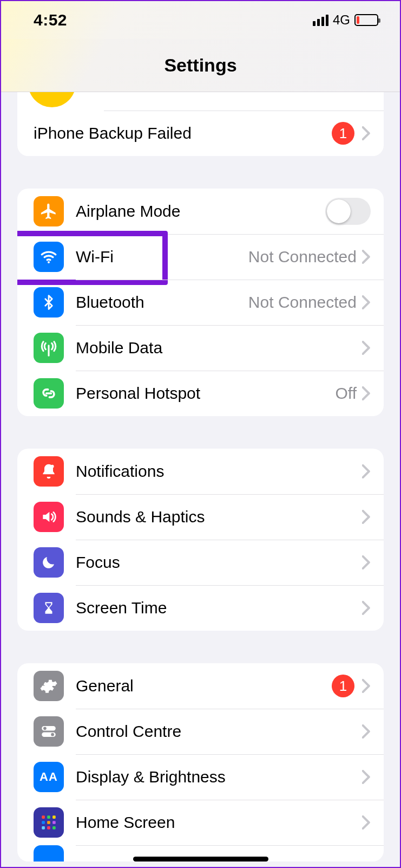  Describe the element at coordinates (58, 101) in the screenshot. I see `avatar` at that location.